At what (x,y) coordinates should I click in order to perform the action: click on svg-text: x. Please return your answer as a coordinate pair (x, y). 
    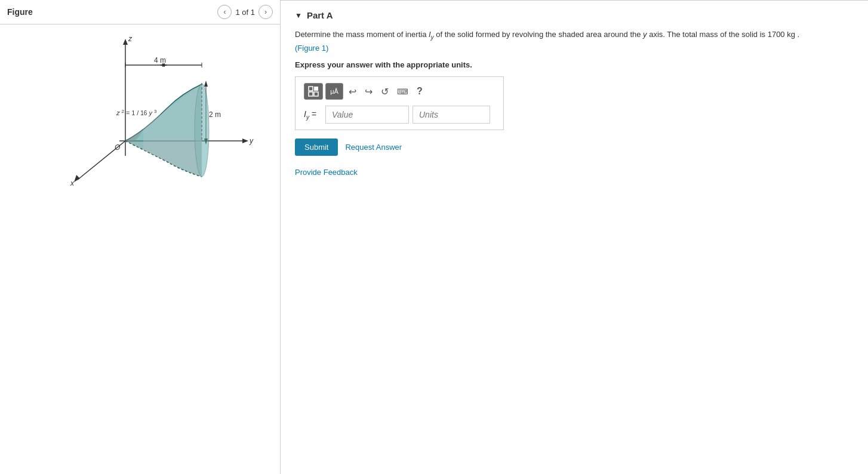
    Looking at the image, I should click on (72, 183).